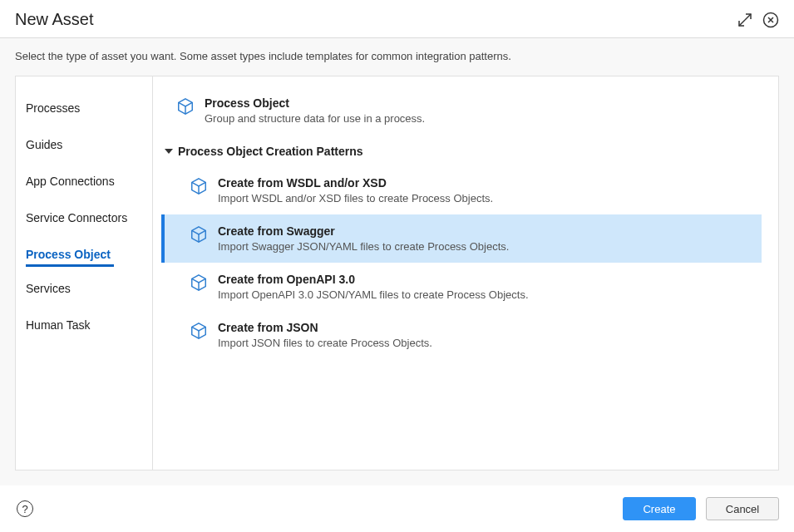 Image resolution: width=794 pixels, height=532 pixels. I want to click on asset-type-title: Process Object, so click(314, 103).